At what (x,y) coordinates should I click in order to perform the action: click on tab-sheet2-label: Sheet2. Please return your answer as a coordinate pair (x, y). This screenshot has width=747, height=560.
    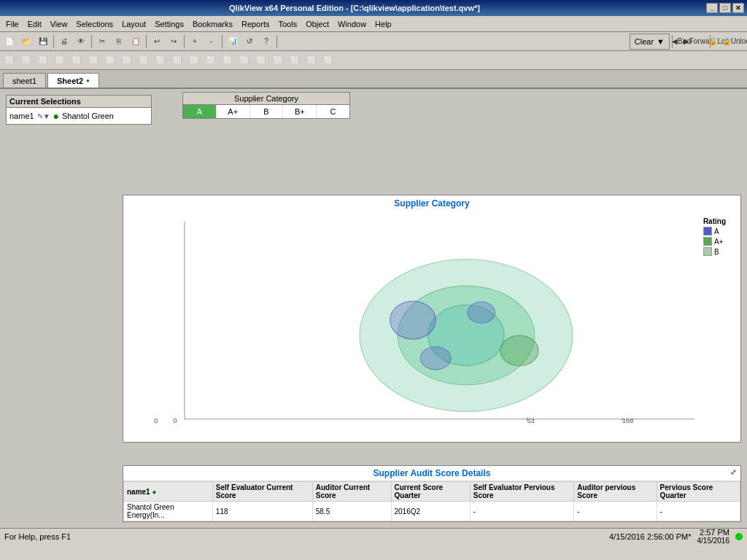
    Looking at the image, I should click on (70, 81).